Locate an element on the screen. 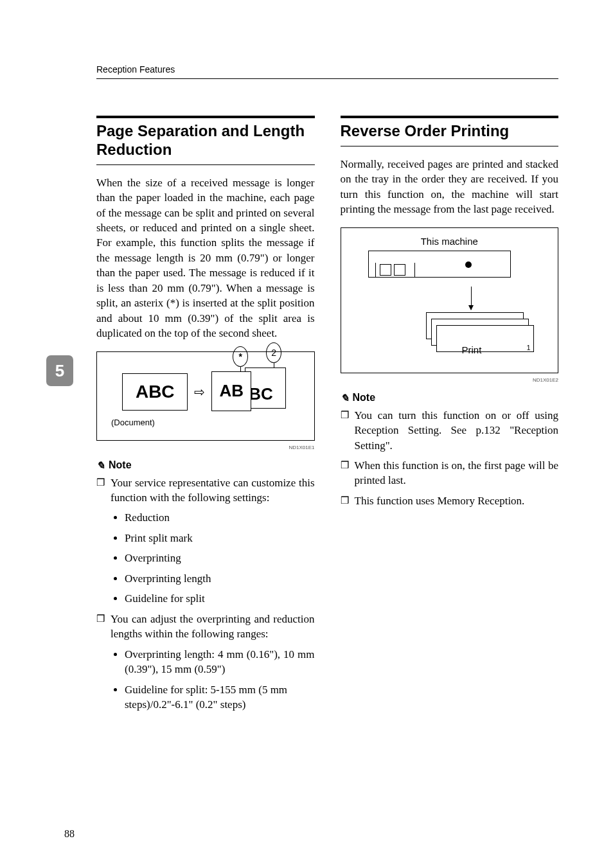  right-note-2: When this function is on, the first page… is located at coordinates (450, 473).